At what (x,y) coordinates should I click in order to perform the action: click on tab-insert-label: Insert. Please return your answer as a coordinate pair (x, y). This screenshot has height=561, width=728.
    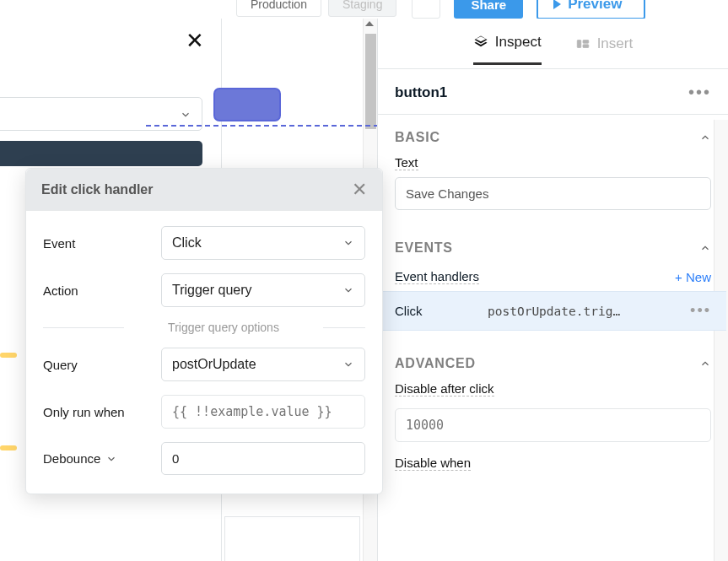
    Looking at the image, I should click on (616, 44).